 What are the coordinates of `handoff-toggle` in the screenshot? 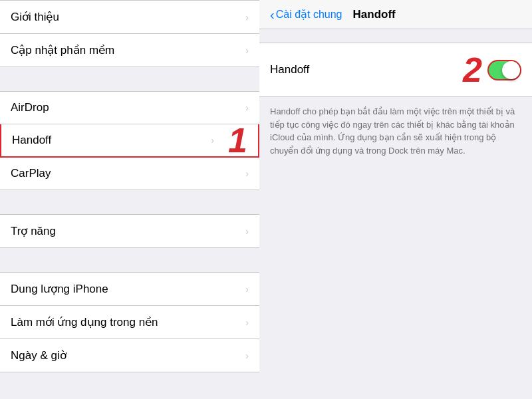 It's located at (504, 70).